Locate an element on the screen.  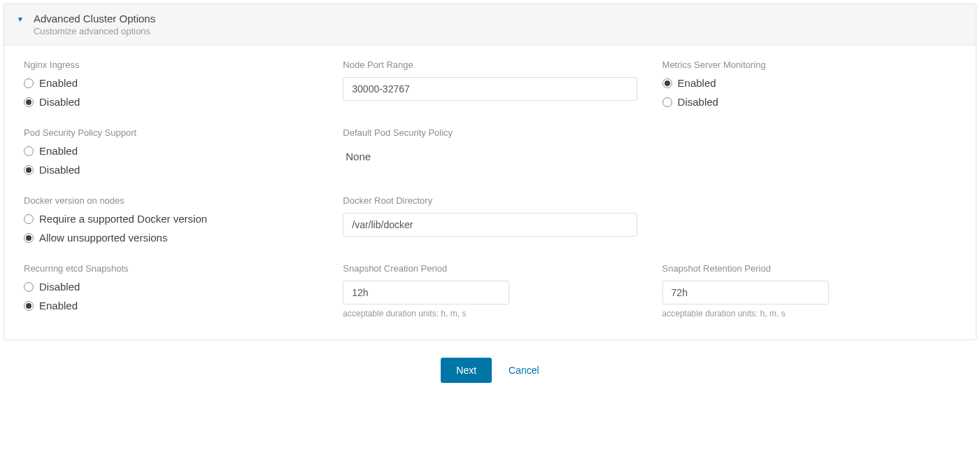
panel-header: ▼ Advanced Cluster Options Customize adv… is located at coordinates (490, 25).